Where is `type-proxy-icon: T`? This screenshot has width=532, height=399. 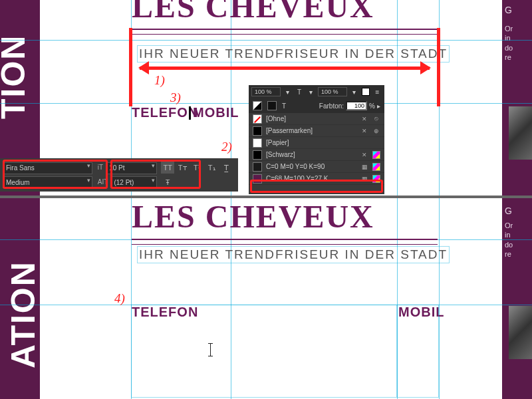
type-proxy-icon: T is located at coordinates (284, 106).